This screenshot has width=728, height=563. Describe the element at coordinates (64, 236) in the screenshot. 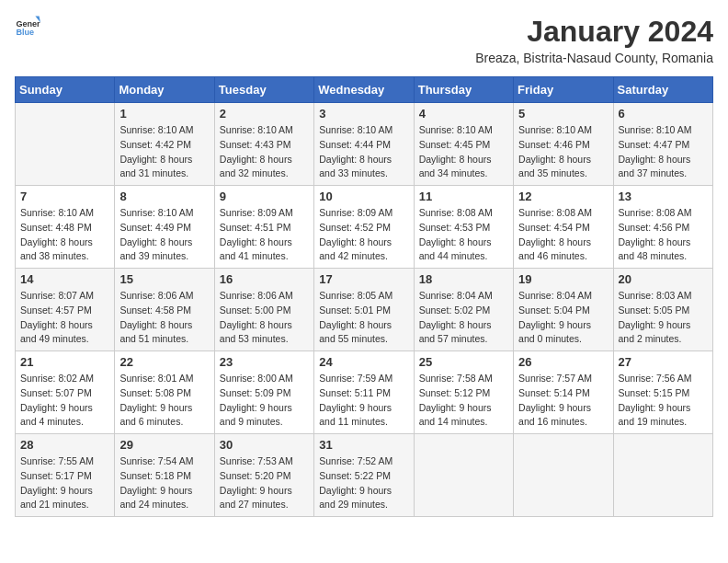

I see `day-info: Sunrise: 8:10 AMSunset: 4:48 PMDaylight:…` at that location.